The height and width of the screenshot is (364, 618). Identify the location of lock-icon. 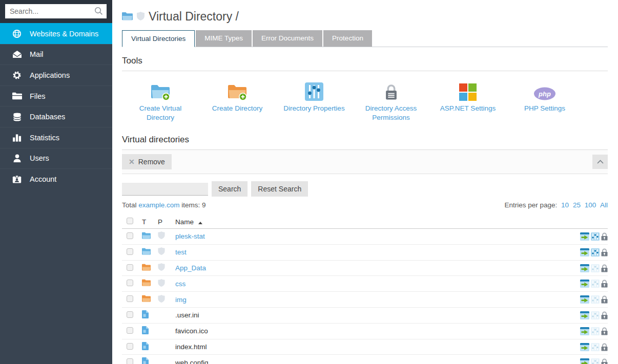
(392, 89).